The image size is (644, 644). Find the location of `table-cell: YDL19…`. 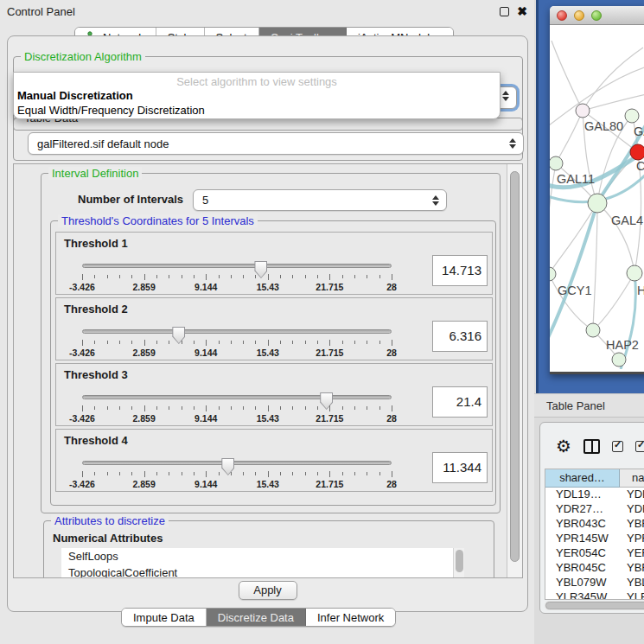

table-cell: YDL19… is located at coordinates (583, 494).